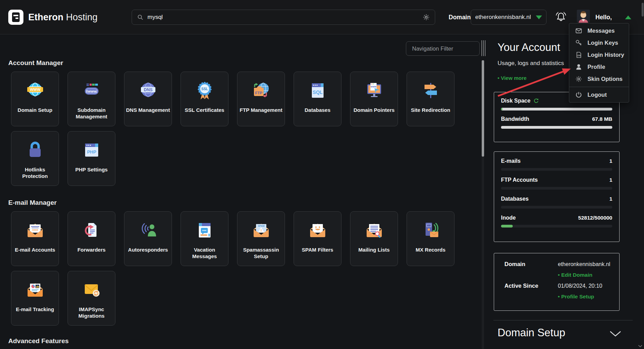 This screenshot has height=349, width=644. What do you see at coordinates (431, 99) in the screenshot?
I see `tile-site-redirection: Site Redirection` at bounding box center [431, 99].